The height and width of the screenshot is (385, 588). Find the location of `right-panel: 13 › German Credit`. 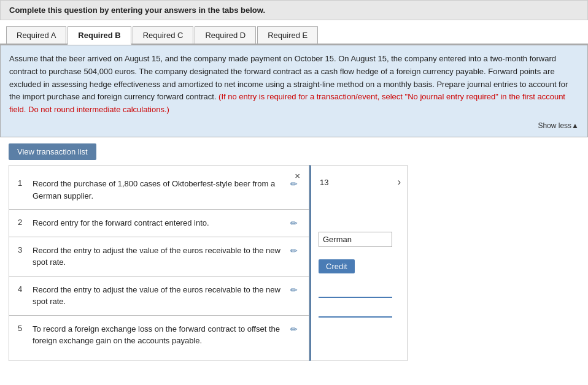

right-panel: 13 › German Credit is located at coordinates (358, 263).